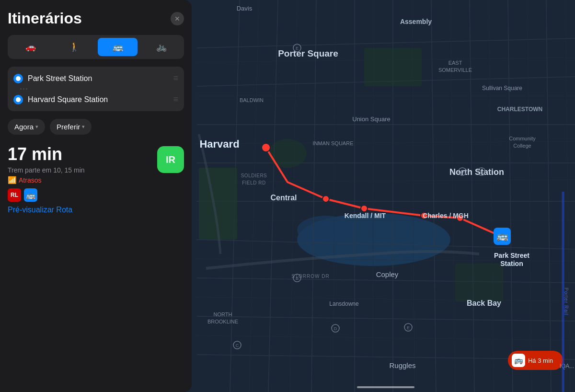 The width and height of the screenshot is (575, 392). What do you see at coordinates (96, 127) in the screenshot?
I see `options-row: Agora ▾ Preferir ▾` at bounding box center [96, 127].